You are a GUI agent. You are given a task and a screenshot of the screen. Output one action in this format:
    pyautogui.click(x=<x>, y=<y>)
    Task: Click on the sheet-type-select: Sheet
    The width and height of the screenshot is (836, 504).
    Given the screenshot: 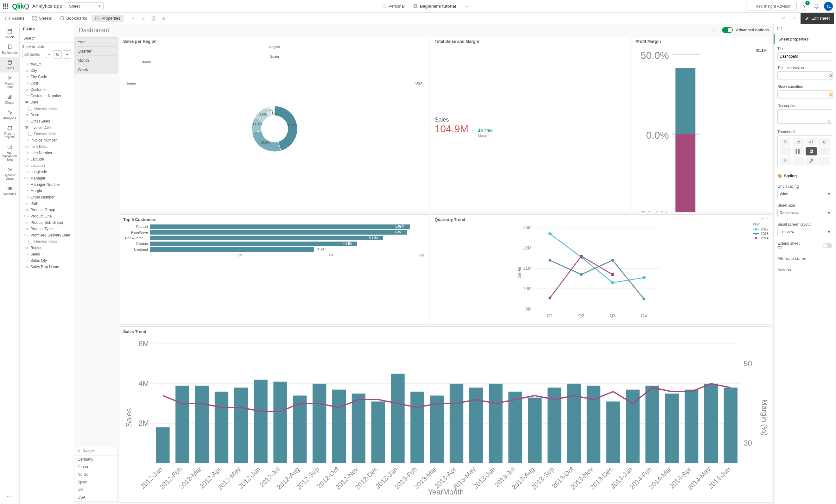 What is the action you would take?
    pyautogui.click(x=84, y=6)
    